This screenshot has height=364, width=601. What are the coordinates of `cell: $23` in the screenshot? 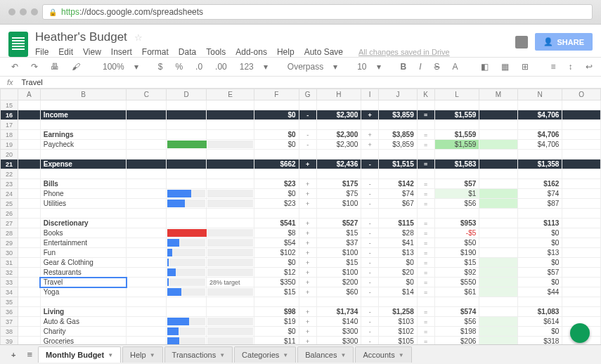 It's located at (277, 204).